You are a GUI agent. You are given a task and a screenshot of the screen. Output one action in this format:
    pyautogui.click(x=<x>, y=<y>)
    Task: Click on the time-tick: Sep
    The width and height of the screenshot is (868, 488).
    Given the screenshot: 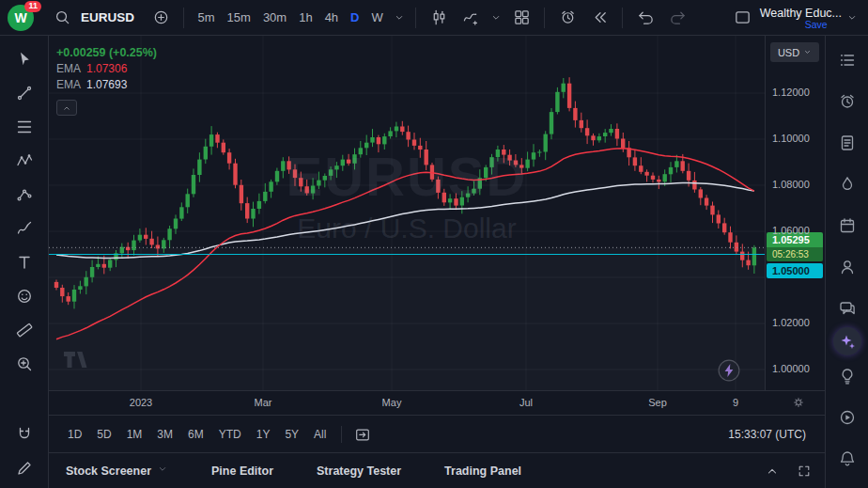 What is the action you would take?
    pyautogui.click(x=658, y=402)
    